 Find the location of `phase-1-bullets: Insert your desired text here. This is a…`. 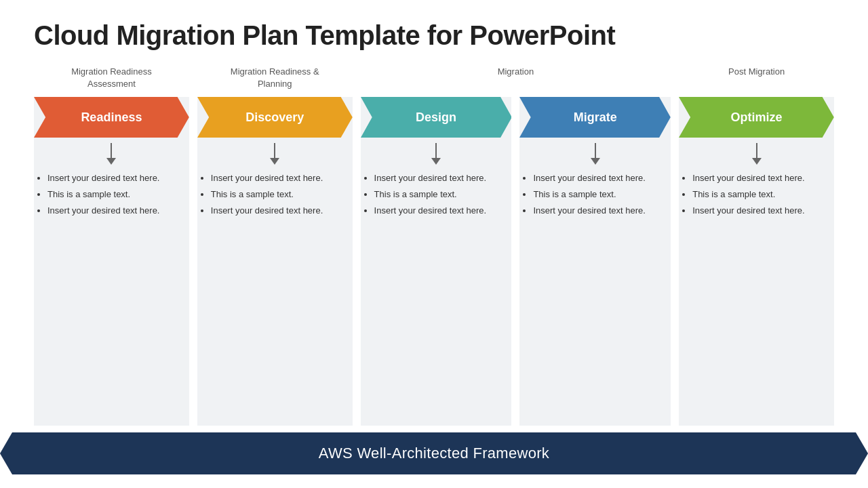

phase-1-bullets: Insert your desired text here. This is a… is located at coordinates (114, 195).